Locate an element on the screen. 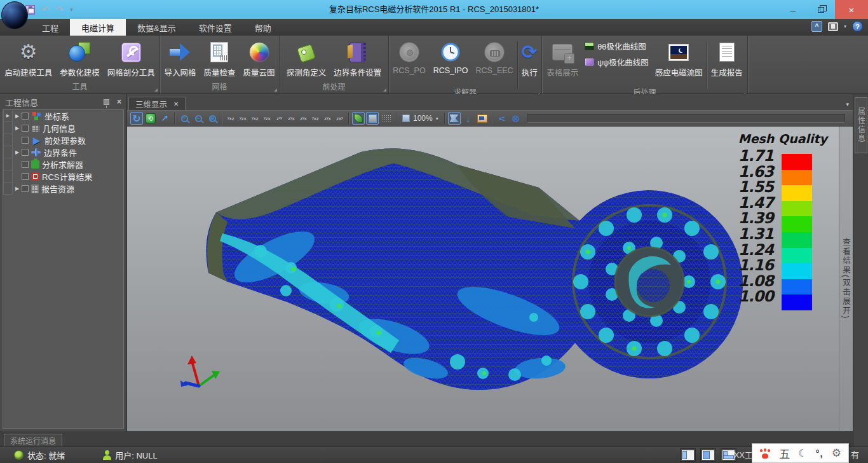 The image size is (868, 463). fit-view-button: ↗ is located at coordinates (165, 118).